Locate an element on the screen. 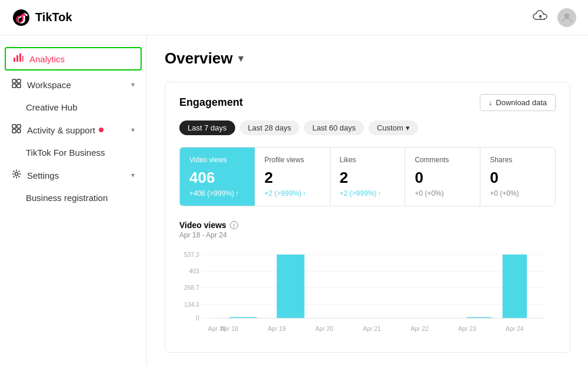  custom-chevron-icon: ▾ is located at coordinates (408, 128).